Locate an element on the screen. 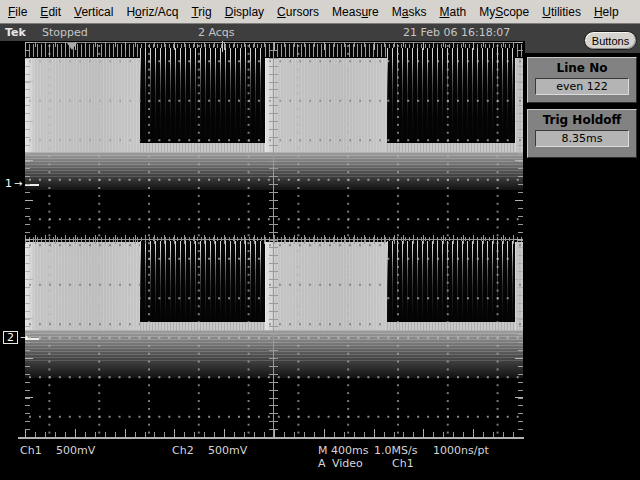  trigger-point-marker is located at coordinates (222, 46).